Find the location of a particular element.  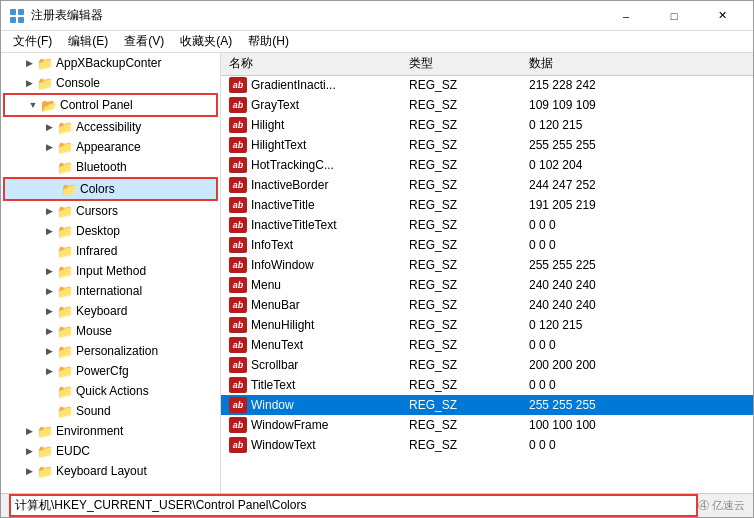

tree-item-cursors: ▶ 📁 Cursors is located at coordinates (110, 211).